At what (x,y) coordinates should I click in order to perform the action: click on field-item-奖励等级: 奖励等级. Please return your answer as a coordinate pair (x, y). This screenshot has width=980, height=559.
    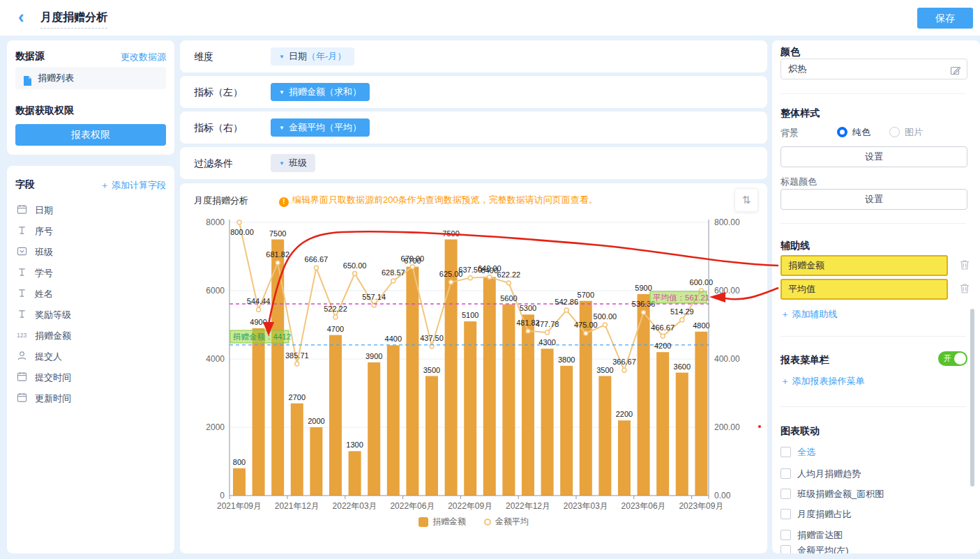
    Looking at the image, I should click on (91, 314).